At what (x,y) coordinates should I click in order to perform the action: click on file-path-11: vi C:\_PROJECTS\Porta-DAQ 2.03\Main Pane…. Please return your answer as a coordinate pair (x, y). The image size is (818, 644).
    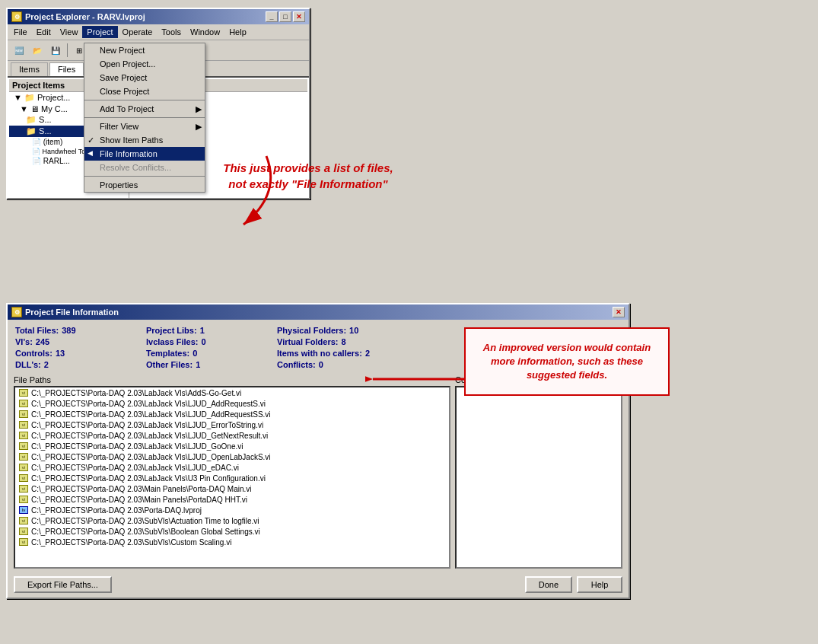
    Looking at the image, I should click on (232, 499).